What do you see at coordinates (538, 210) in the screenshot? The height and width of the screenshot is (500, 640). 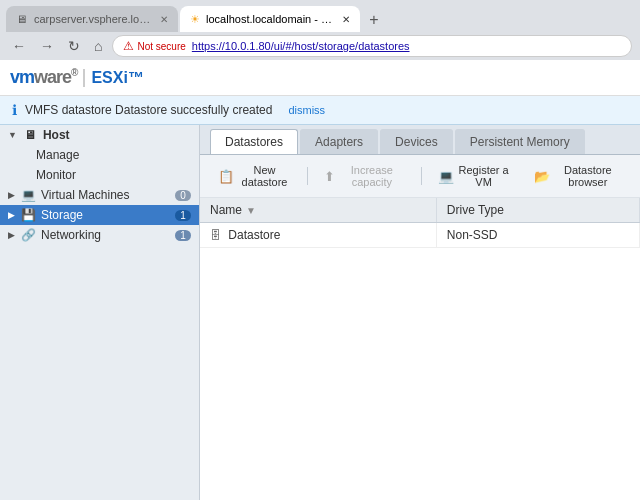 I see `col-drive-type: Drive Type` at bounding box center [538, 210].